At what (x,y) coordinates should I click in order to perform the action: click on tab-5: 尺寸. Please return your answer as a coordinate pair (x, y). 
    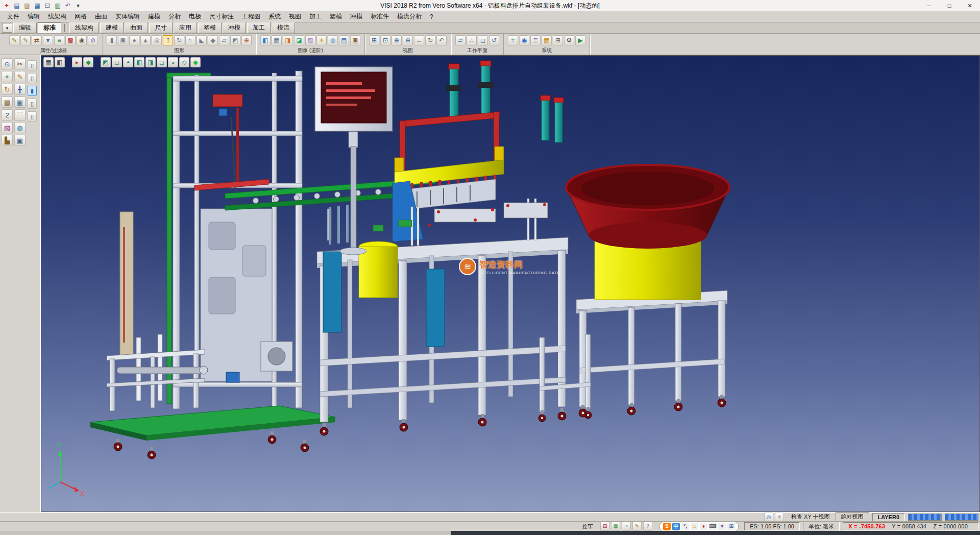
    Looking at the image, I should click on (161, 28).